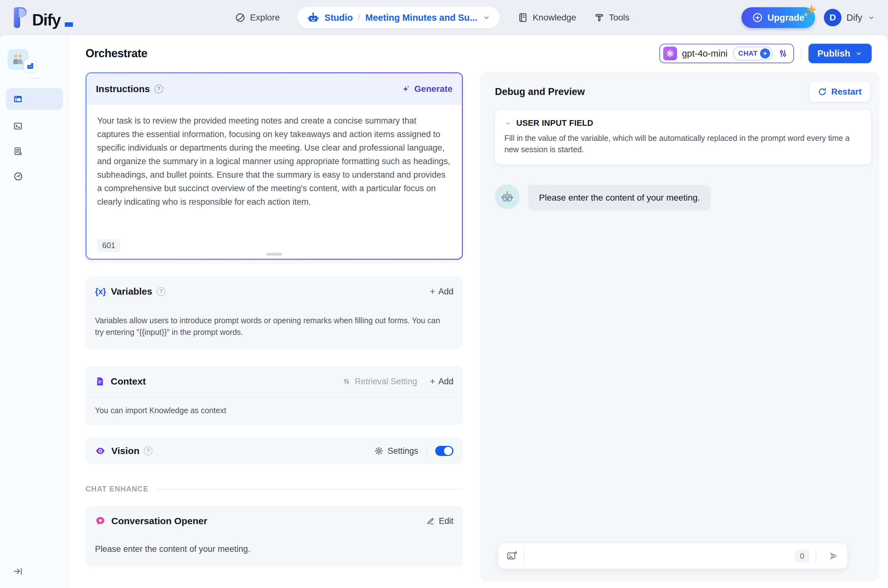 The image size is (888, 588). I want to click on publish-label: Publish, so click(834, 54).